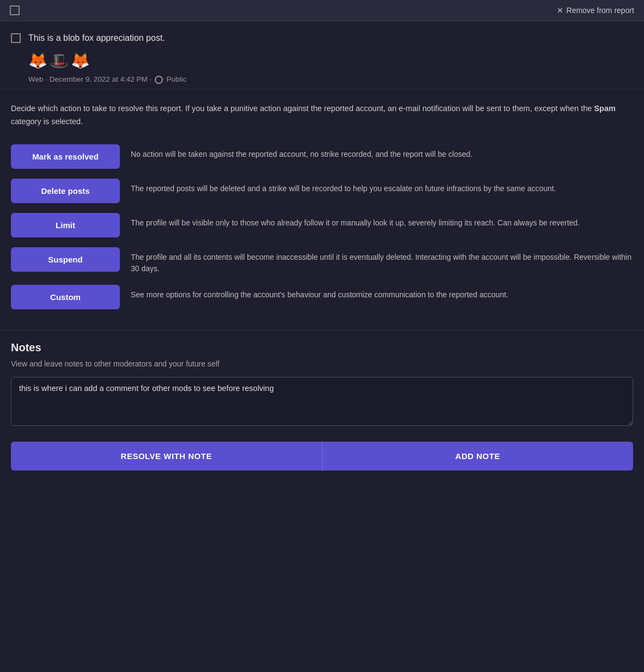  I want to click on remove-label: Remove from report, so click(600, 10).